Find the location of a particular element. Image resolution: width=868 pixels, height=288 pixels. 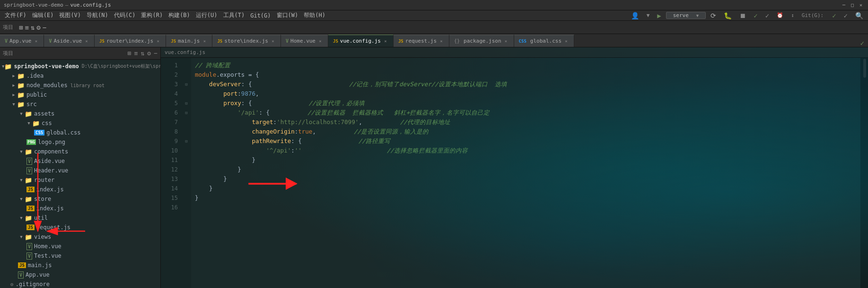

search-icon: 🔍 is located at coordinates (859, 16).